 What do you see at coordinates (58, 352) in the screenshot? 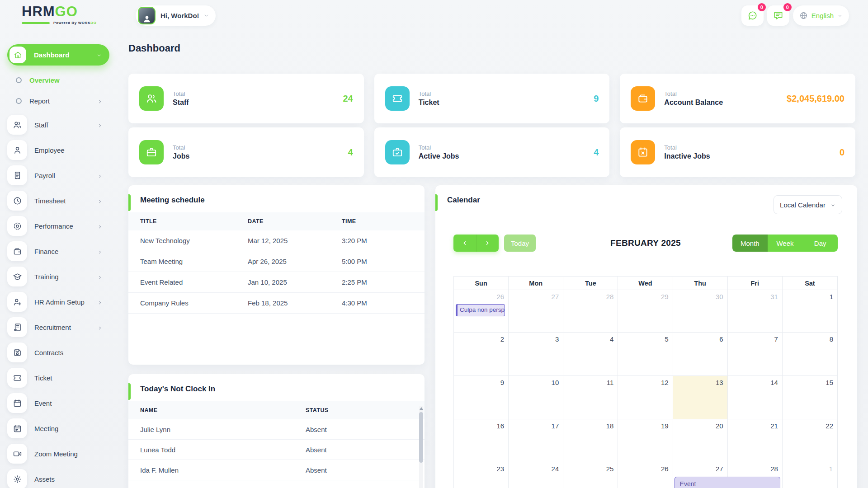
I see `sidebar-item-contracts: Contracts` at bounding box center [58, 352].